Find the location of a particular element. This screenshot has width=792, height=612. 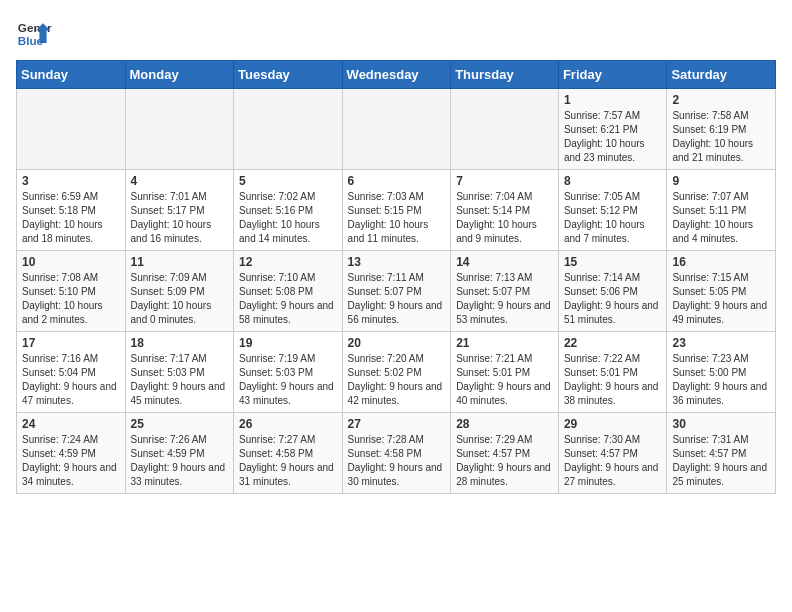

day-info: Sunrise: 7:58 AM Sunset: 6:19 PM Dayligh… is located at coordinates (721, 137).